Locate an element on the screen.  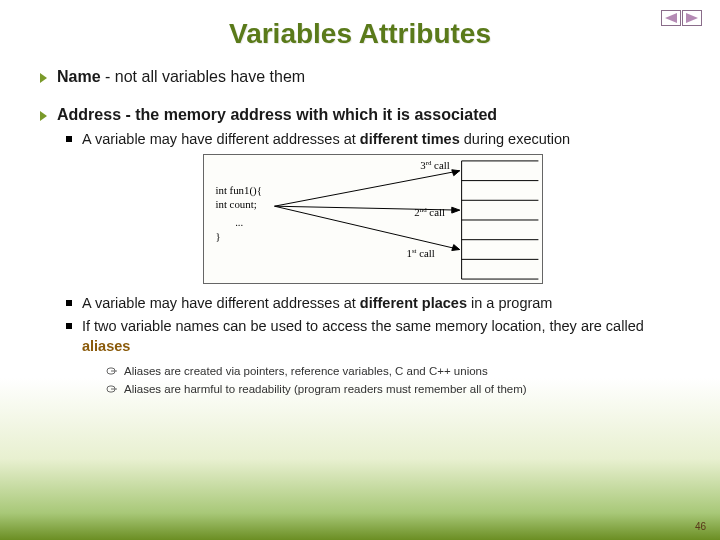
memory-stack is located at coordinates (500, 219).